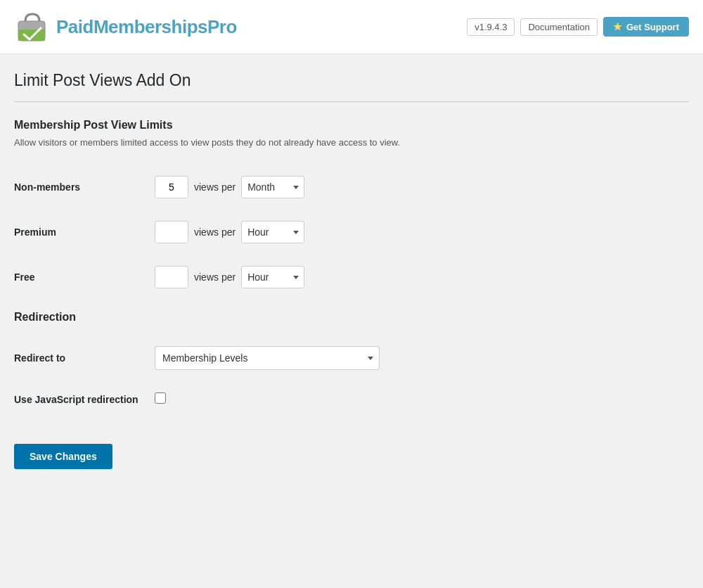 The image size is (703, 588). What do you see at coordinates (84, 277) in the screenshot?
I see `field-label-free: Free` at bounding box center [84, 277].